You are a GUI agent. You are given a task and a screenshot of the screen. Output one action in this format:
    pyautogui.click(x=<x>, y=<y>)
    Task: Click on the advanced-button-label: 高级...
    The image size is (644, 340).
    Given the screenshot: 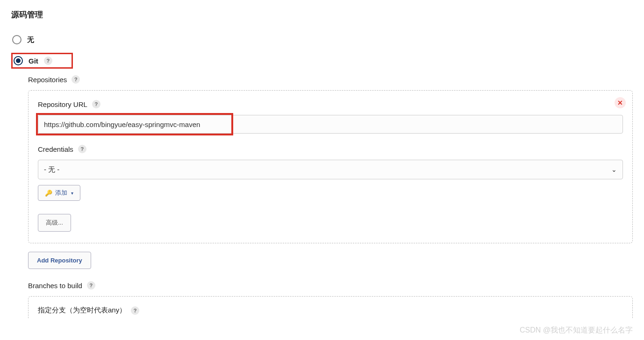 What is the action you would take?
    pyautogui.click(x=54, y=223)
    